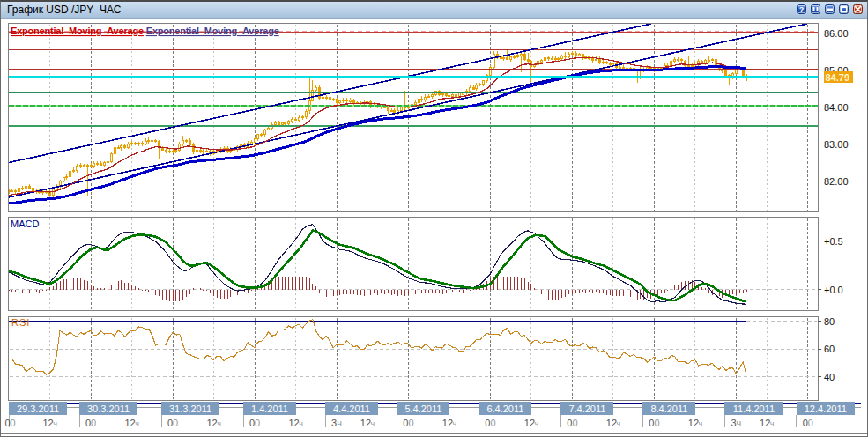 The height and width of the screenshot is (437, 868). Describe the element at coordinates (108, 409) in the screenshot. I see `svg-text: 30.3.2011` at that location.